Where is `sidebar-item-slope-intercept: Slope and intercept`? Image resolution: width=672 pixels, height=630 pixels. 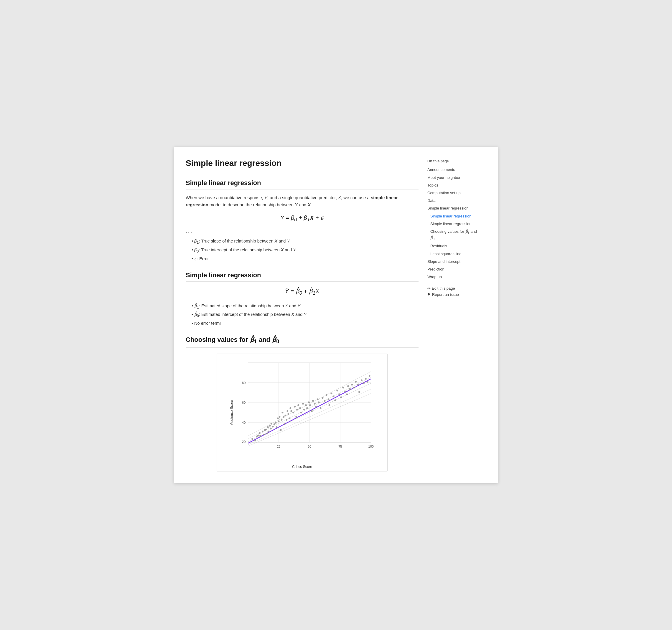
sidebar-item-slope-intercept: Slope and intercept is located at coordinates (454, 262).